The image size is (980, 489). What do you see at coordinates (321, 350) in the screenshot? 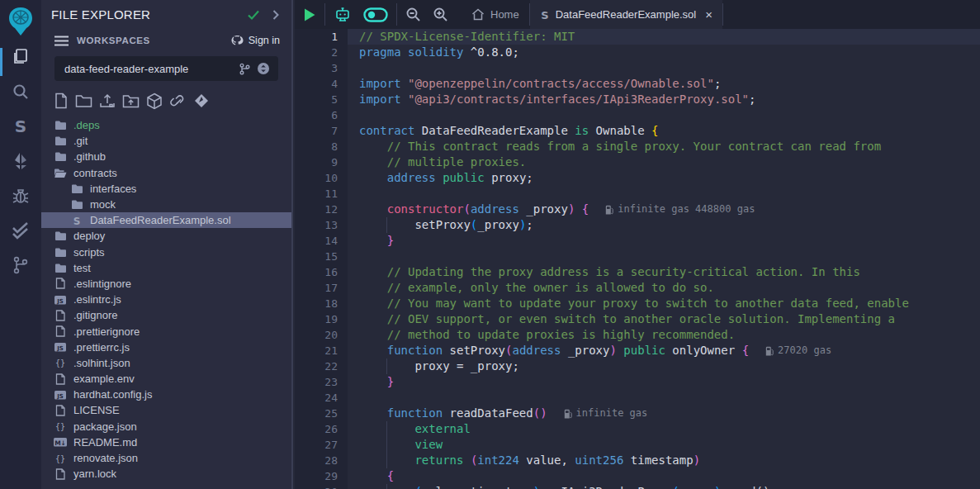
I see `line-number: 21` at bounding box center [321, 350].